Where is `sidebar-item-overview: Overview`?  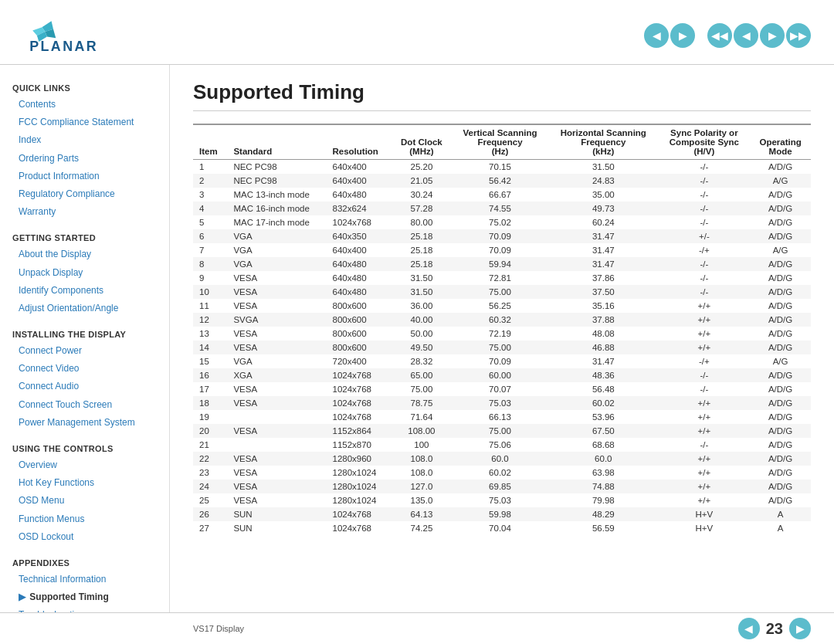
sidebar-item-overview: Overview is located at coordinates (85, 465).